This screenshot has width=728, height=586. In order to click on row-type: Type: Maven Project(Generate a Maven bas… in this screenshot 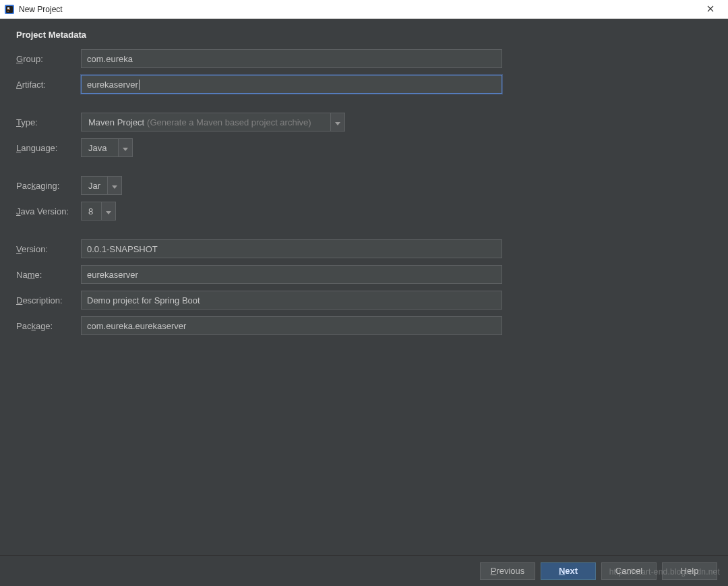, I will do `click(364, 122)`.